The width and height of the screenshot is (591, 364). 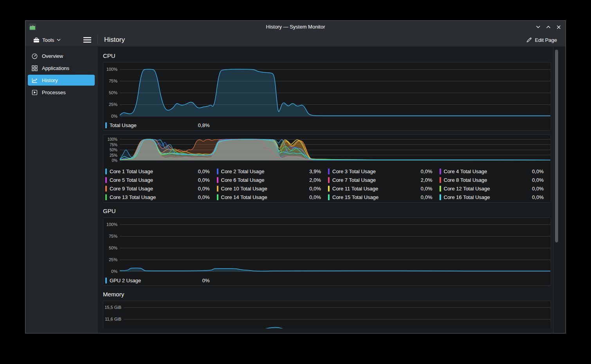 I want to click on legend-entry: Core 12 Total Usage0,0%, so click(x=496, y=188).